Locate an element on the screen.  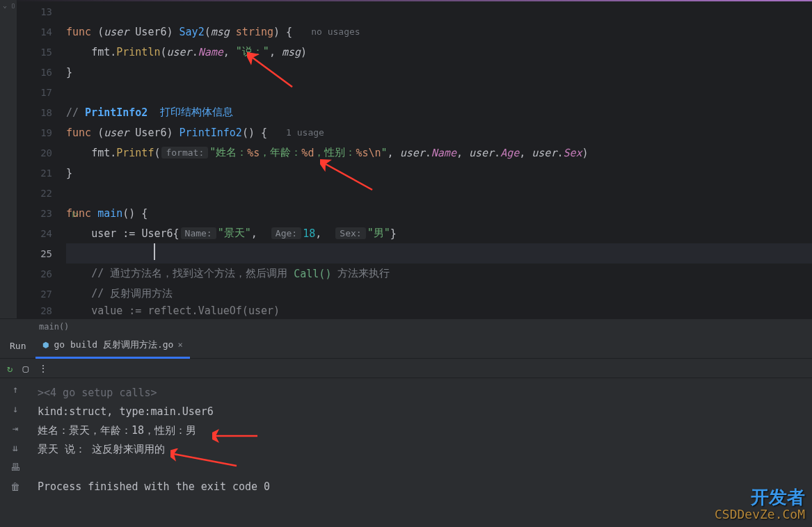
line-number: 15 is located at coordinates (42, 51).